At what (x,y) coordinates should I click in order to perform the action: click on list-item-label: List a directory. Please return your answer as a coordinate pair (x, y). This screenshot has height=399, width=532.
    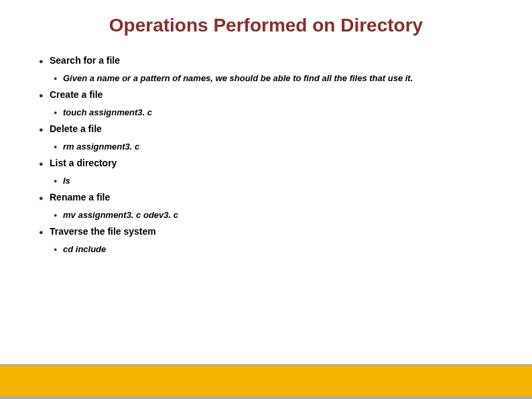
    Looking at the image, I should click on (284, 164).